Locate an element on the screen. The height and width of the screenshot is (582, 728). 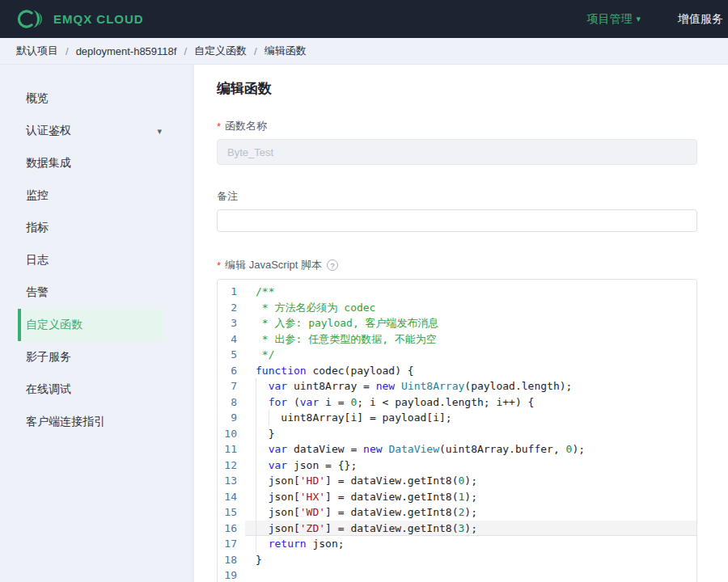
brand-title: EMQX CLOUD is located at coordinates (99, 19).